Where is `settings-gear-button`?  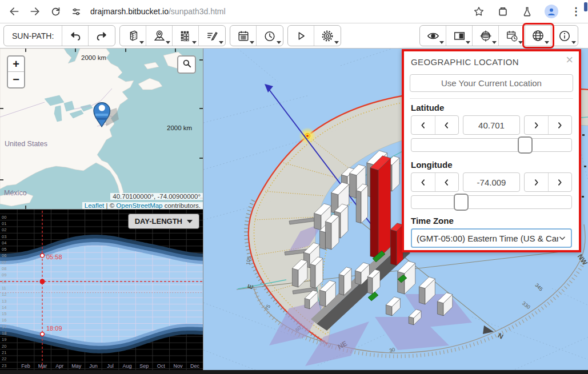 settings-gear-button is located at coordinates (327, 35).